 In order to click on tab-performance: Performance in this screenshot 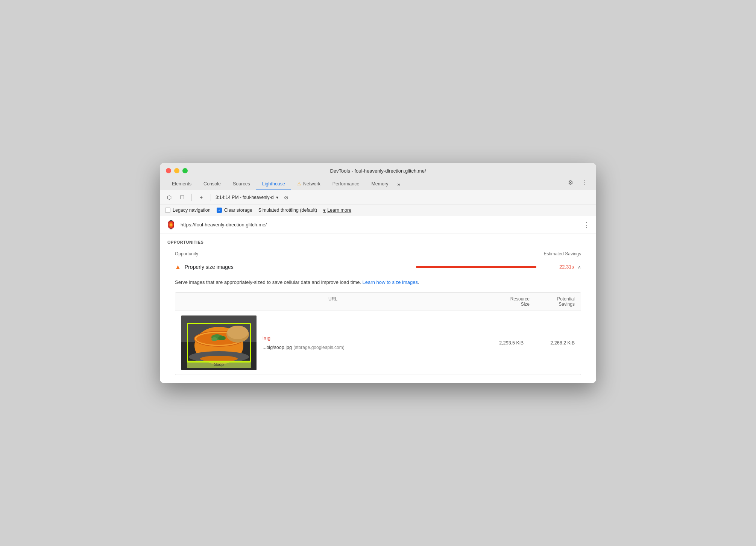, I will do `click(346, 184)`.